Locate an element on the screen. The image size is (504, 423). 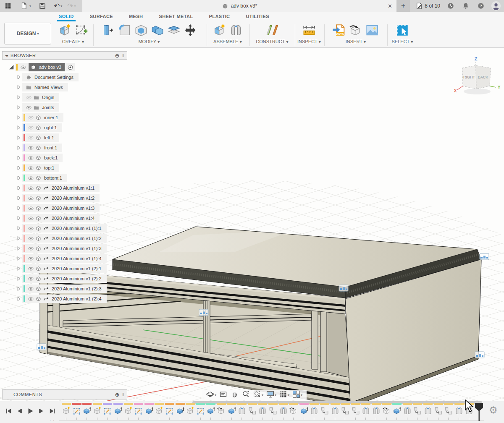
browser-row-origin: Origin is located at coordinates (37, 97).